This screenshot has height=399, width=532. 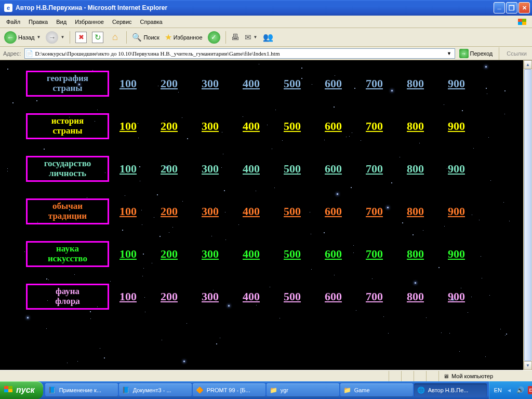 What do you see at coordinates (184, 37) in the screenshot?
I see `favorites-button: ★ Избранное` at bounding box center [184, 37].